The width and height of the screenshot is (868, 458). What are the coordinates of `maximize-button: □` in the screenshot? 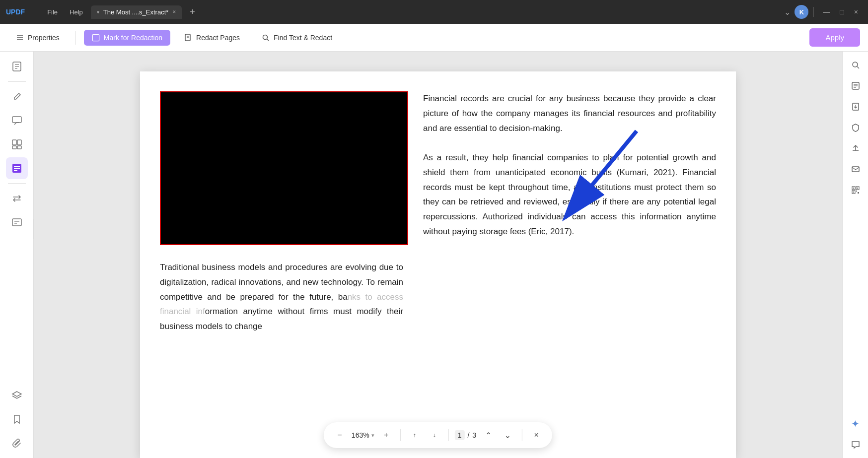 It's located at (842, 12).